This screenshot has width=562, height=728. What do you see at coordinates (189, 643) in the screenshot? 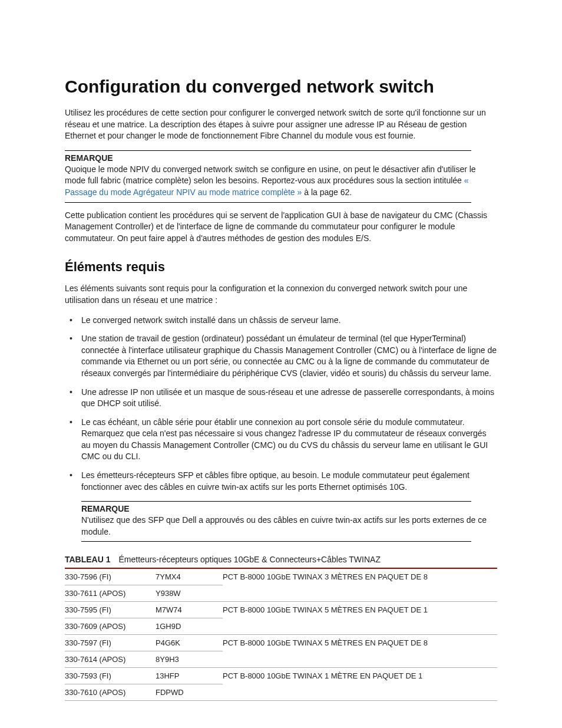
I see `table-cell: P4G6K` at bounding box center [189, 643].